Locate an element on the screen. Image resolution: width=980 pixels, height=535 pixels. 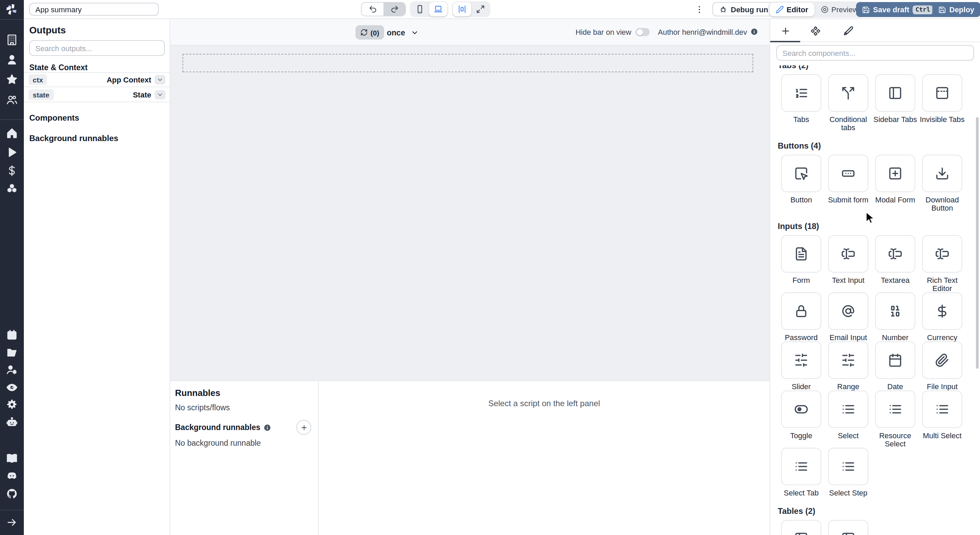
component-card-label: Range is located at coordinates (848, 386).